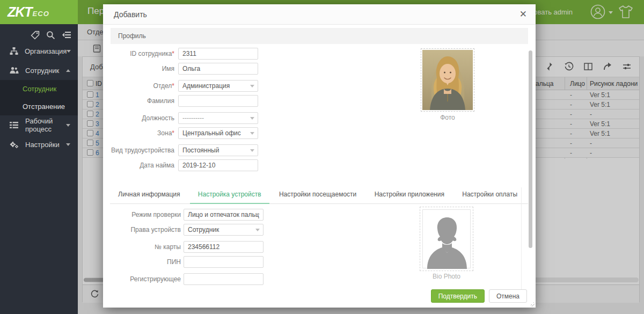  I want to click on field-label: ПИН, so click(174, 262).